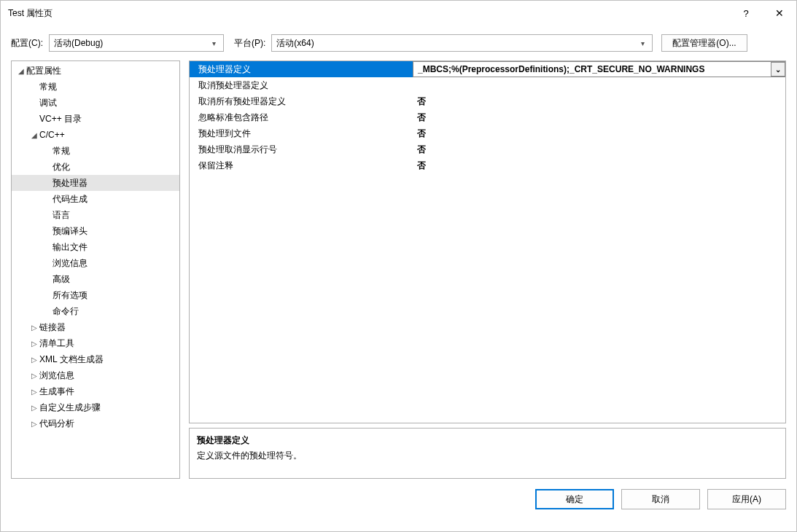 Image resolution: width=797 pixels, height=532 pixels. I want to click on grid-row: 保留注释否, so click(487, 165).